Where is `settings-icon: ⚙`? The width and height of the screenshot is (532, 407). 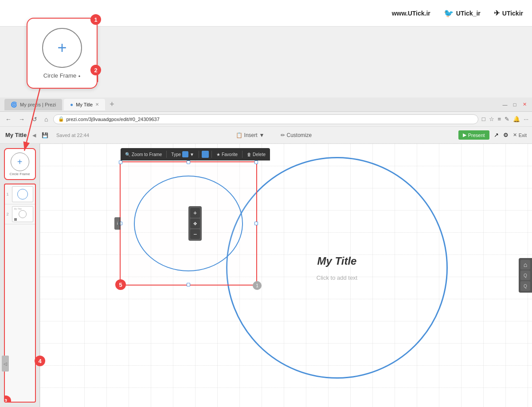 settings-icon: ⚙ is located at coordinates (506, 135).